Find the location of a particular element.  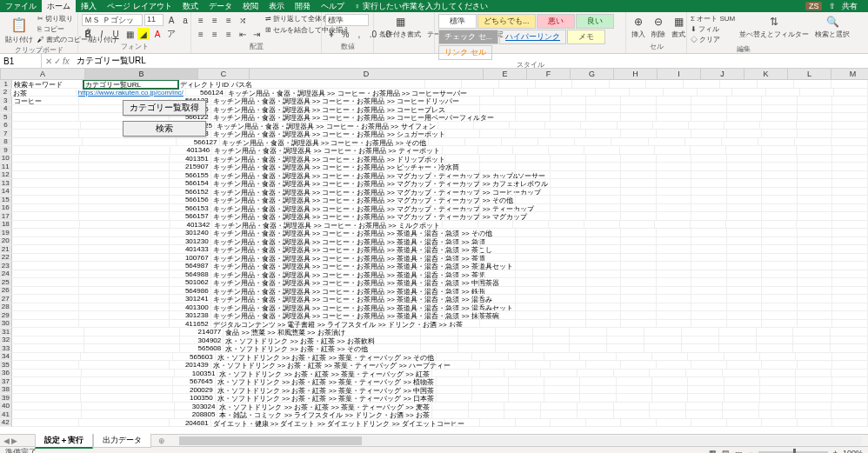

row-header: 41 is located at coordinates (6, 415).